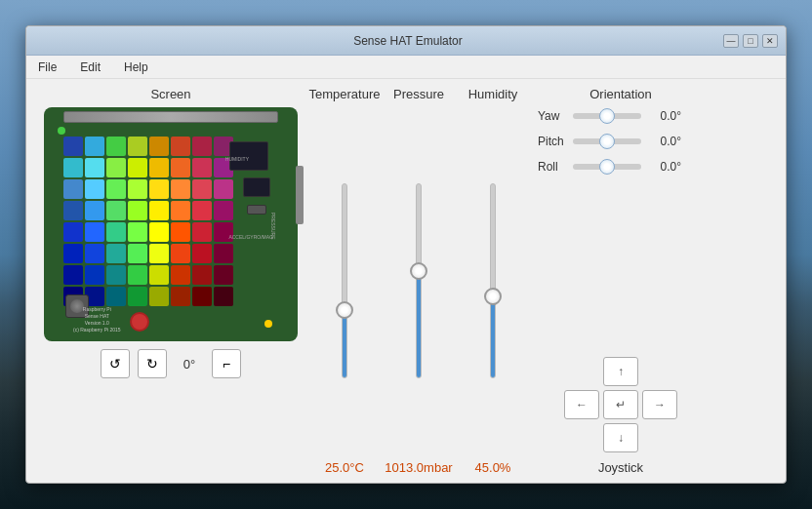  Describe the element at coordinates (61, 131) in the screenshot. I see `led-indicator-green` at that location.